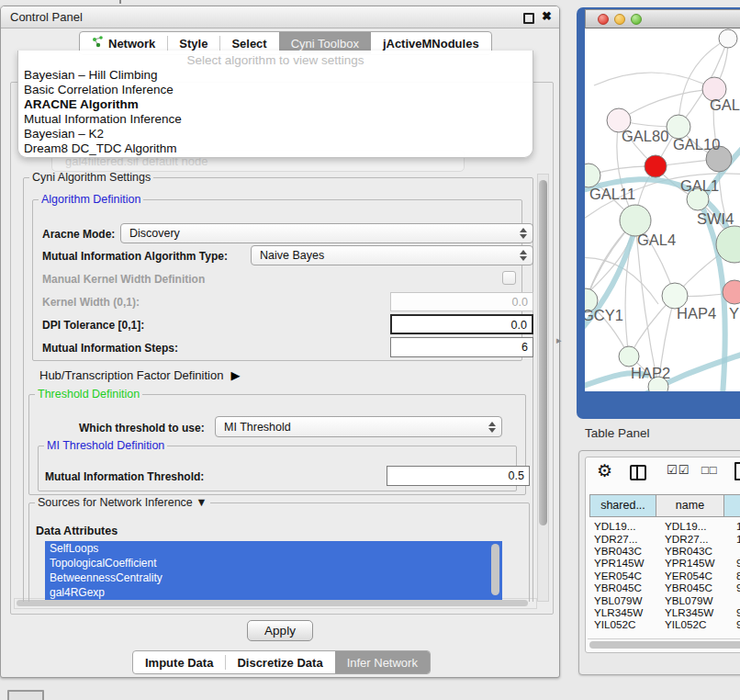 The height and width of the screenshot is (700, 740). Describe the element at coordinates (458, 476) in the screenshot. I see `mi-threshold-field: 0.5` at that location.